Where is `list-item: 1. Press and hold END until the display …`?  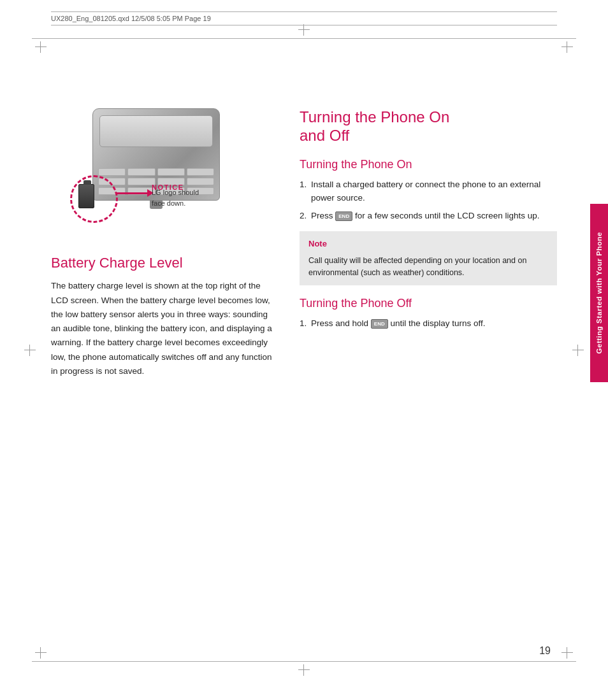 list-item: 1. Press and hold END until the display … is located at coordinates (428, 324).